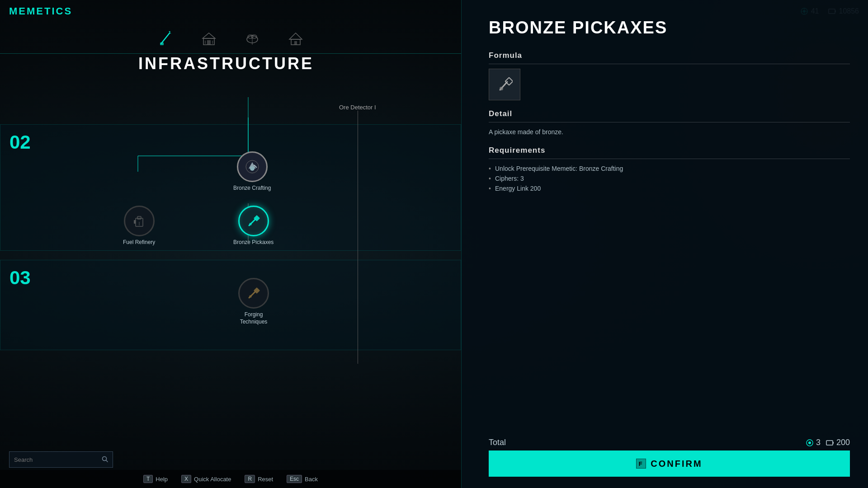 The height and width of the screenshot is (488, 868). What do you see at coordinates (148, 479) in the screenshot?
I see `key-t: T` at bounding box center [148, 479].